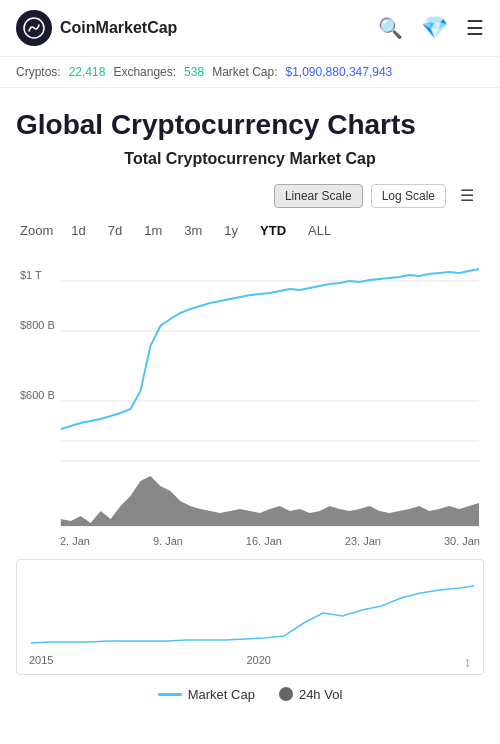 The image size is (500, 744). What do you see at coordinates (318, 196) in the screenshot?
I see `linear-scale-button: Linear Scale` at bounding box center [318, 196].